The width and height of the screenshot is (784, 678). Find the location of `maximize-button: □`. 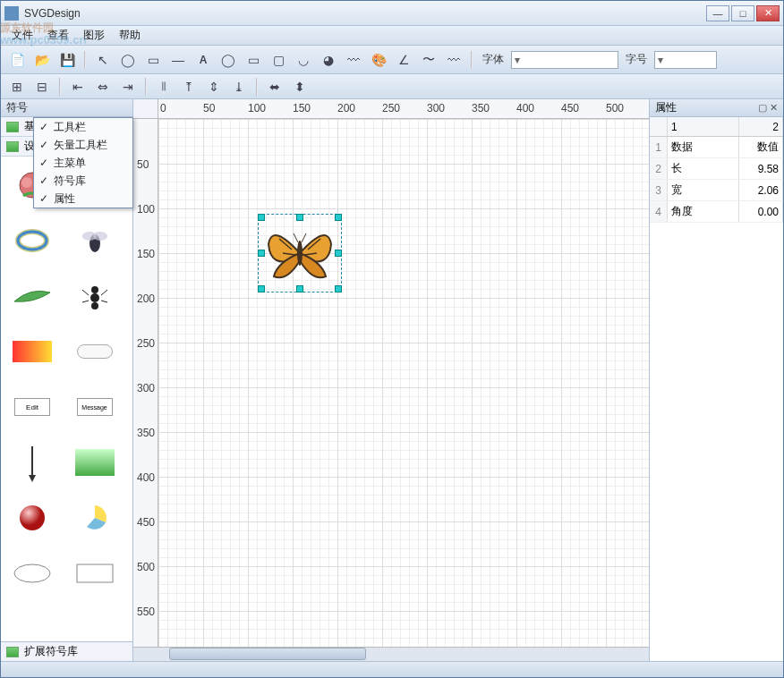

maximize-button: □ is located at coordinates (743, 13).